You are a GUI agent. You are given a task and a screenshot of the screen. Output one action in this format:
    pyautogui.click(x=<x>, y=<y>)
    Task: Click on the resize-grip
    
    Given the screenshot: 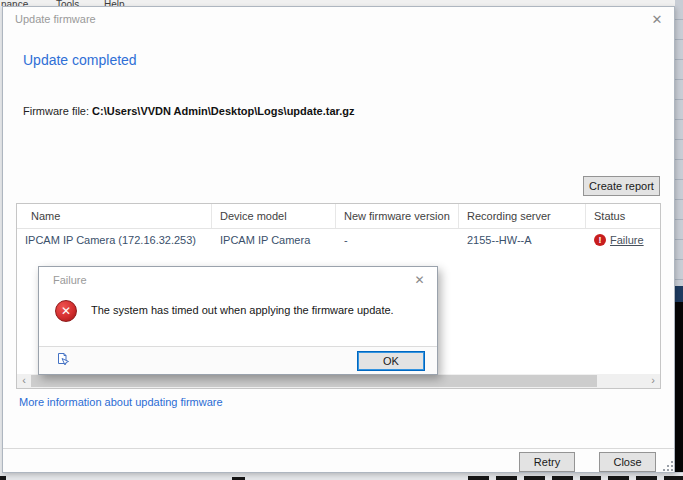 What is the action you would take?
    pyautogui.click(x=668, y=466)
    